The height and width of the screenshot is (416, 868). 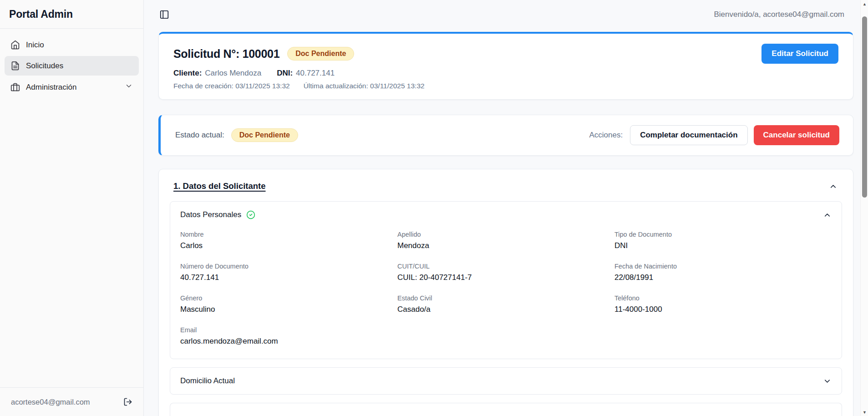 I want to click on actions-label: Acciones:, so click(x=606, y=135).